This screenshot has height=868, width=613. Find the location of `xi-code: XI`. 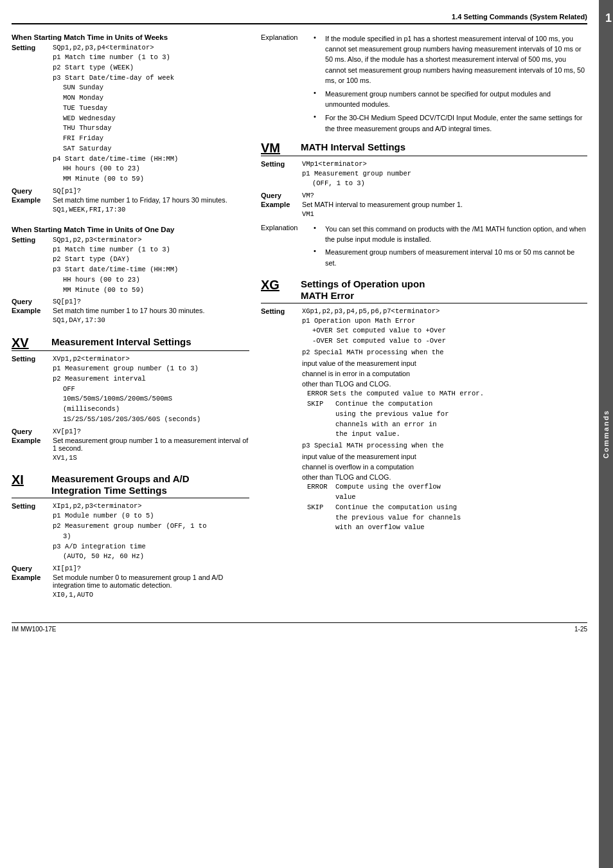

xi-code: XI is located at coordinates (27, 480).